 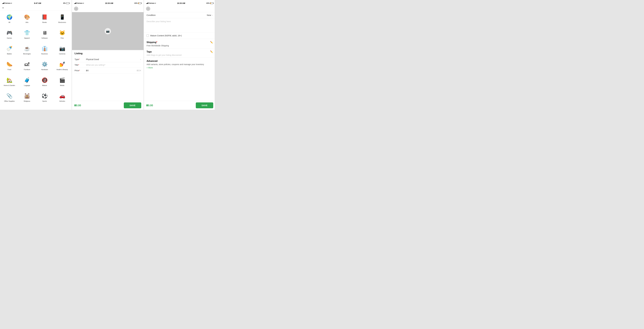 What do you see at coordinates (10, 101) in the screenshot?
I see `category-label-office-supplies: Office Supplies` at bounding box center [10, 101].